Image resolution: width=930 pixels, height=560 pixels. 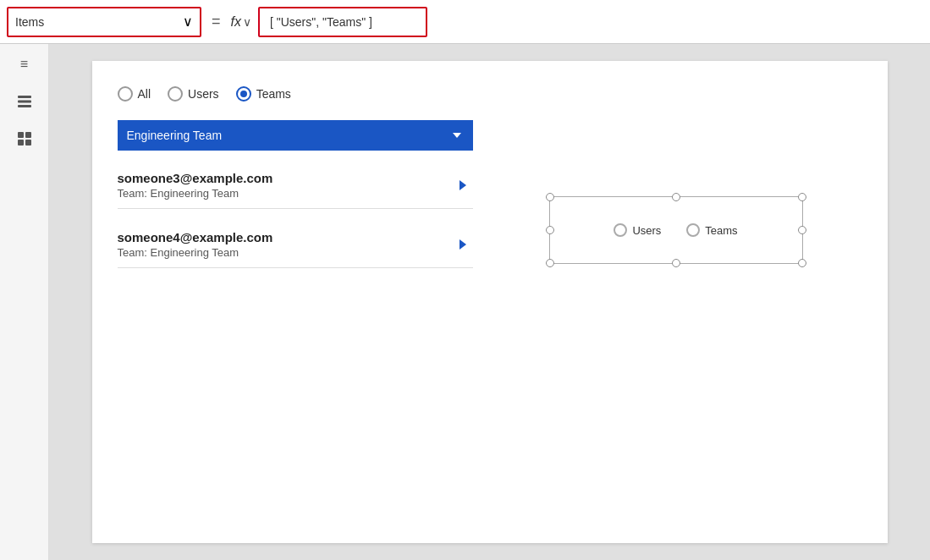 I want to click on handle-middle-right, so click(x=802, y=230).